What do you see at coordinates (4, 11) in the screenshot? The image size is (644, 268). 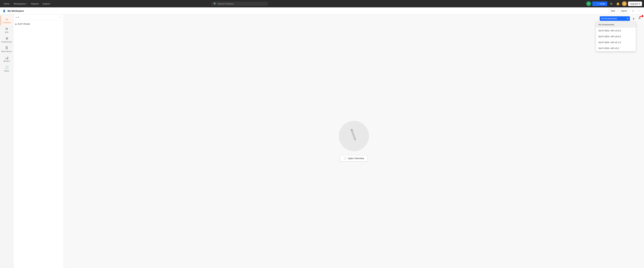 I see `workspace-icon: 👤` at bounding box center [4, 11].